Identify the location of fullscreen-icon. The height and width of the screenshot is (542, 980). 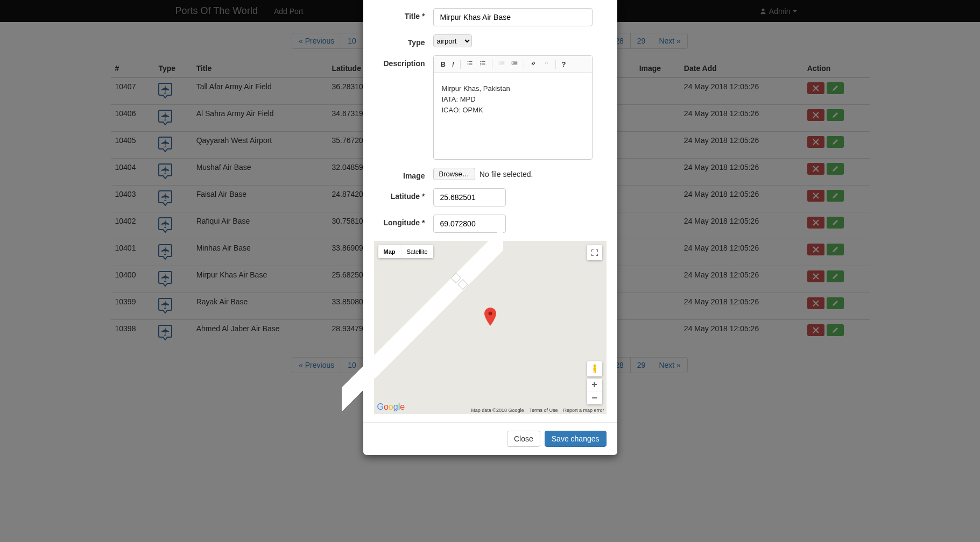
(595, 253).